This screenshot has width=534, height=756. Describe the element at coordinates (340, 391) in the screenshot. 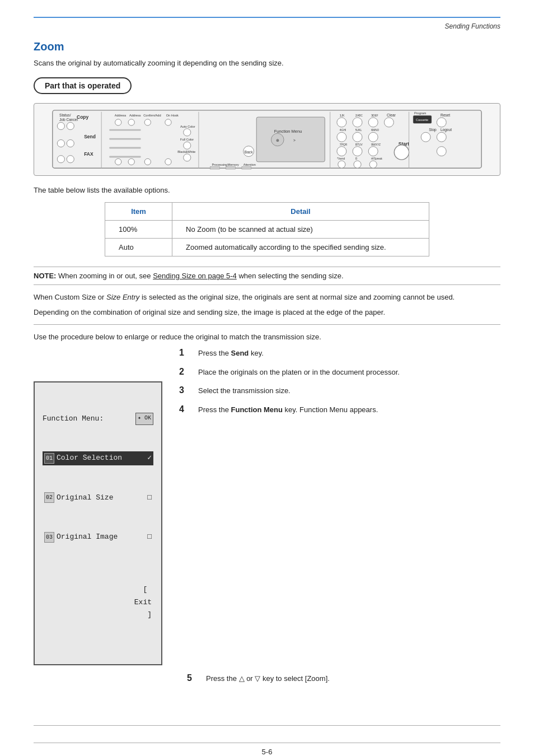

I see `step-3: 3 Select the transmission size.` at that location.